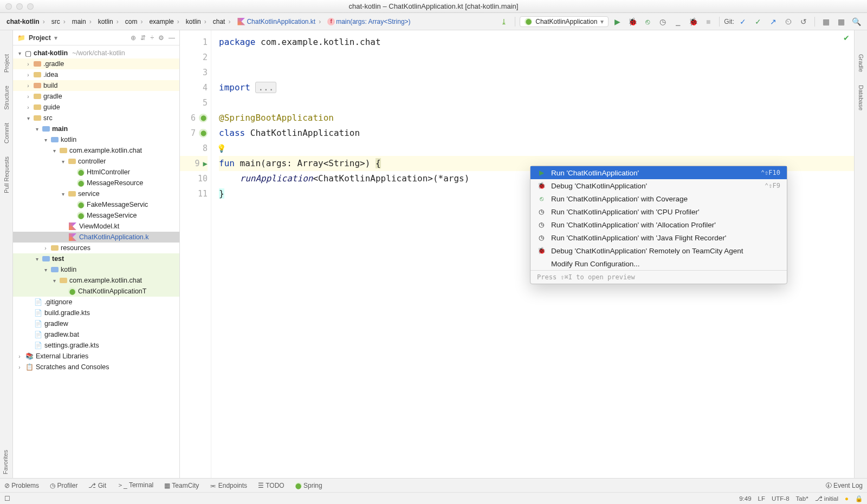  Describe the element at coordinates (182, 486) in the screenshot. I see `tool-teamcity: ▦ TeamCity` at that location.